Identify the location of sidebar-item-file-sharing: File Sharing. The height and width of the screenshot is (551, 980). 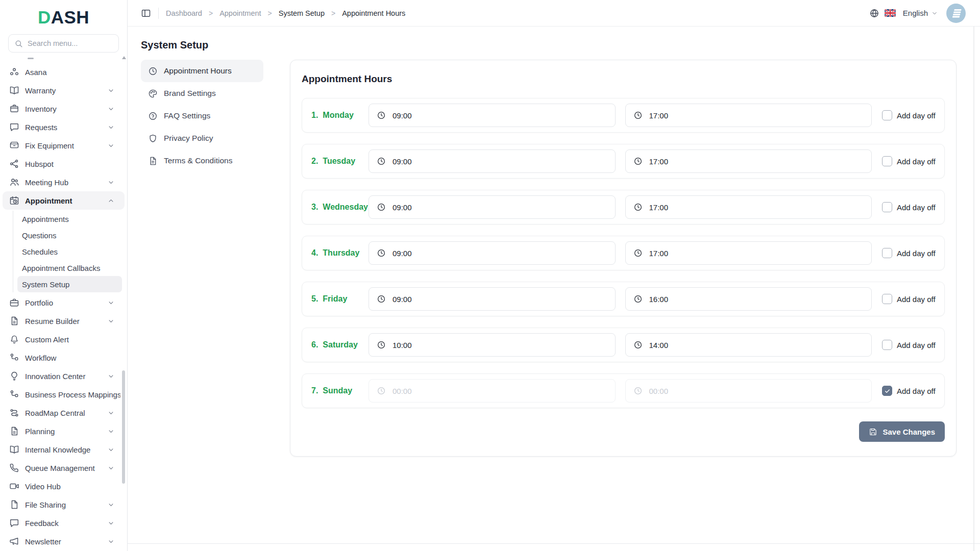
(63, 505).